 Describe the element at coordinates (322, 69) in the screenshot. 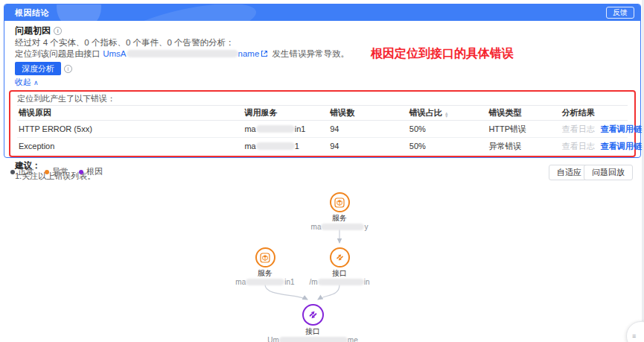

I see `deep-analysis-row: 深度分析 i` at that location.